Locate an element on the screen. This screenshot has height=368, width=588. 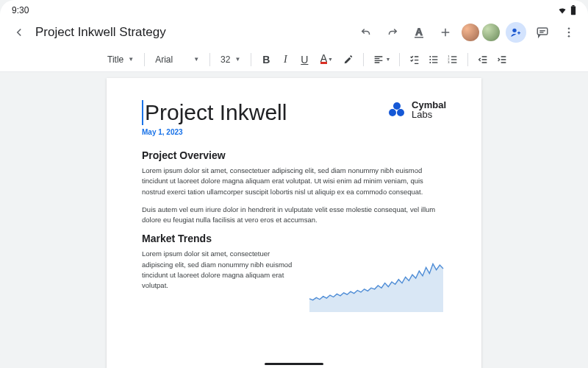
bold-button: B is located at coordinates (266, 60).